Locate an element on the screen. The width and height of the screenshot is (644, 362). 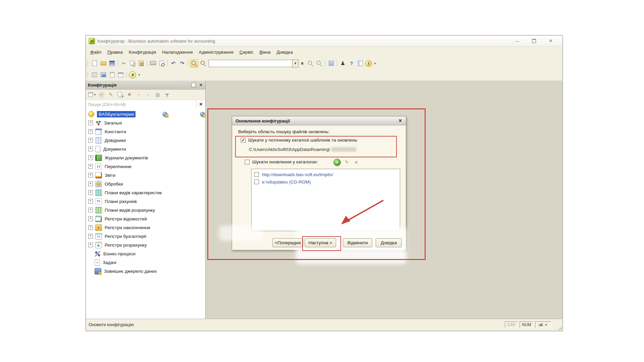
start-debugging-icon is located at coordinates (132, 75).